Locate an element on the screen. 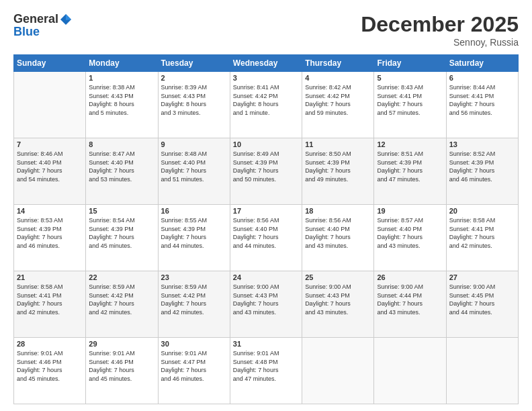  day-info: Sunrise: 8:43 AM Sunset: 4:41 PM Dayligh… is located at coordinates (410, 100).